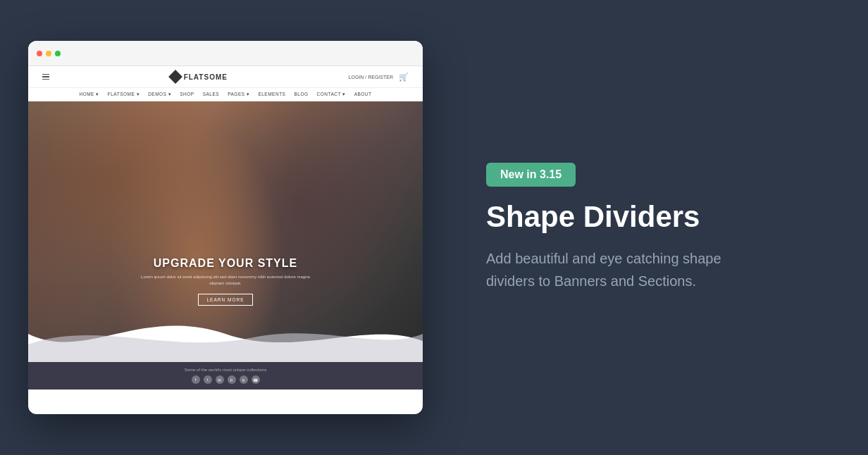 The width and height of the screenshot is (868, 455). I want to click on cart-icon: 🛒, so click(404, 77).